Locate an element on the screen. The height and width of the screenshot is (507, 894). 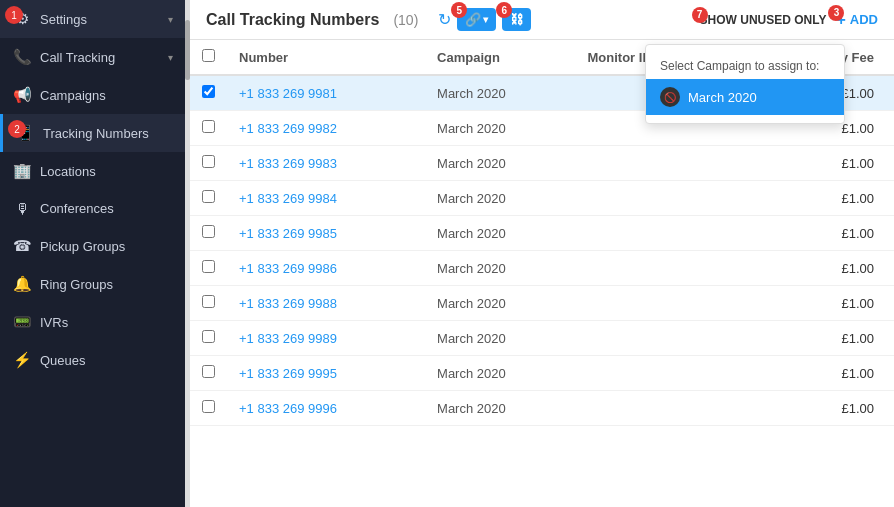
sidebar-item-label: Settings is located at coordinates (100, 20).